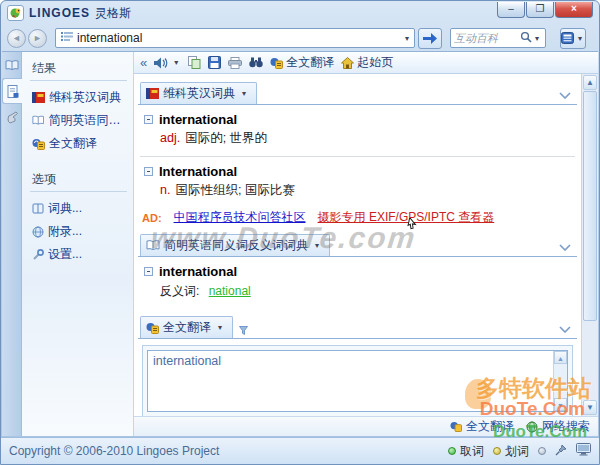 The height and width of the screenshot is (465, 600). What do you see at coordinates (558, 426) in the screenshot?
I see `bottom-websearch-button: 网络搜索` at bounding box center [558, 426].